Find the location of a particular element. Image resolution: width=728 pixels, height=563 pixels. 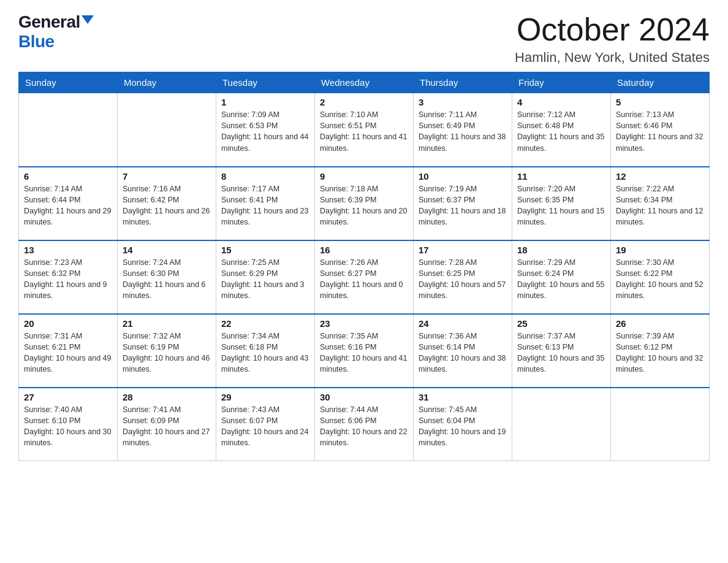

cell-day-number: 28 is located at coordinates (167, 397).